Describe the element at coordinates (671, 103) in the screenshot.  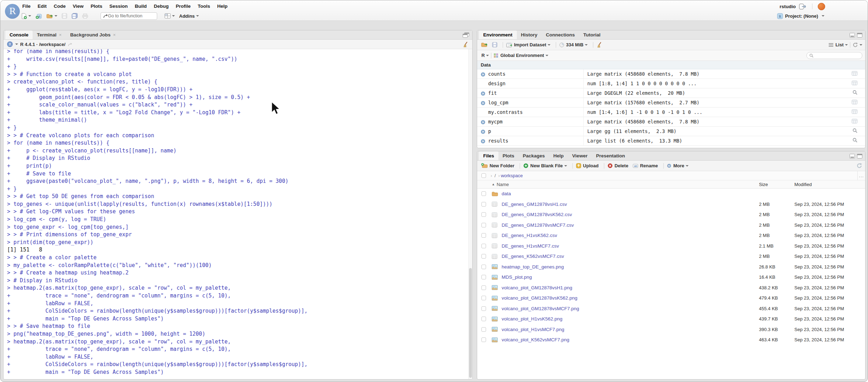
I see `environment-object-log-cpm: log_cpmLarge matrix (157680 elements, 2.…` at that location.